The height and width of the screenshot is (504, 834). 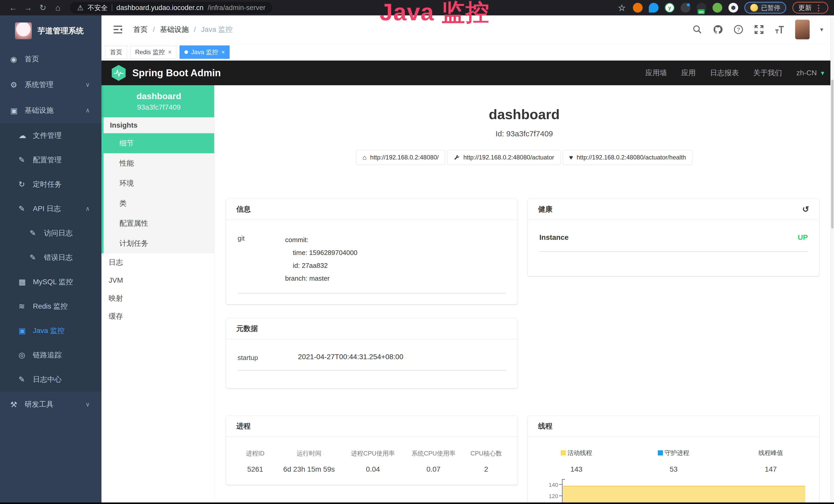 I want to click on sba-item-details: 细节, so click(x=159, y=143).